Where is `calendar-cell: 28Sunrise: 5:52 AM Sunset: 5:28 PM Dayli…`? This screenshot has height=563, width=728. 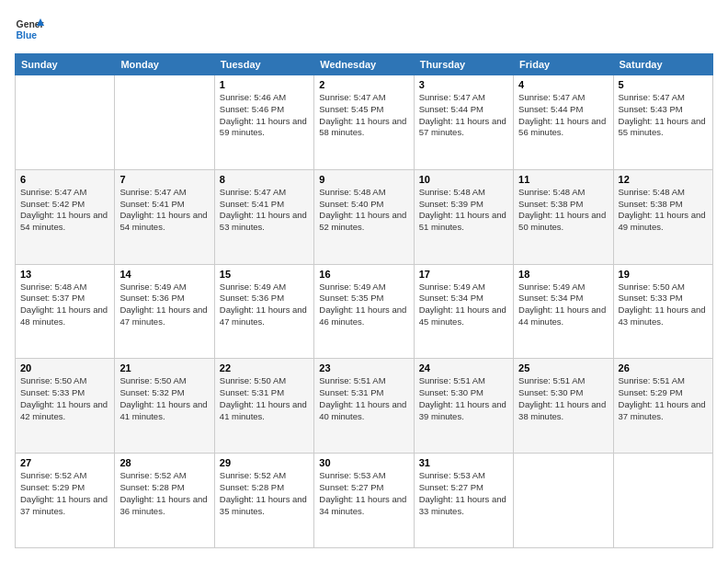
calendar-cell: 28Sunrise: 5:52 AM Sunset: 5:28 PM Dayli… is located at coordinates (165, 500).